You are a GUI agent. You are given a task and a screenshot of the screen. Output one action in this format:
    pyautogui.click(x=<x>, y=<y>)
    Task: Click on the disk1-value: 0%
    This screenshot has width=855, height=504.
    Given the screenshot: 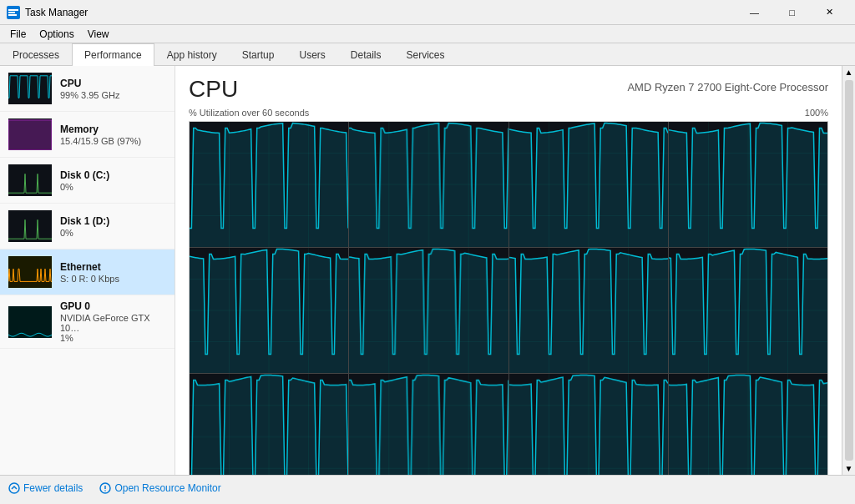 What is the action you would take?
    pyautogui.click(x=114, y=233)
    